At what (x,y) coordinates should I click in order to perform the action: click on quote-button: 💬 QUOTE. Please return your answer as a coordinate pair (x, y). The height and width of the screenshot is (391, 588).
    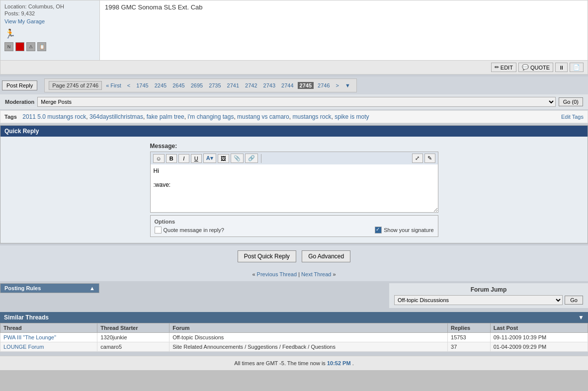
    Looking at the image, I should click on (536, 68).